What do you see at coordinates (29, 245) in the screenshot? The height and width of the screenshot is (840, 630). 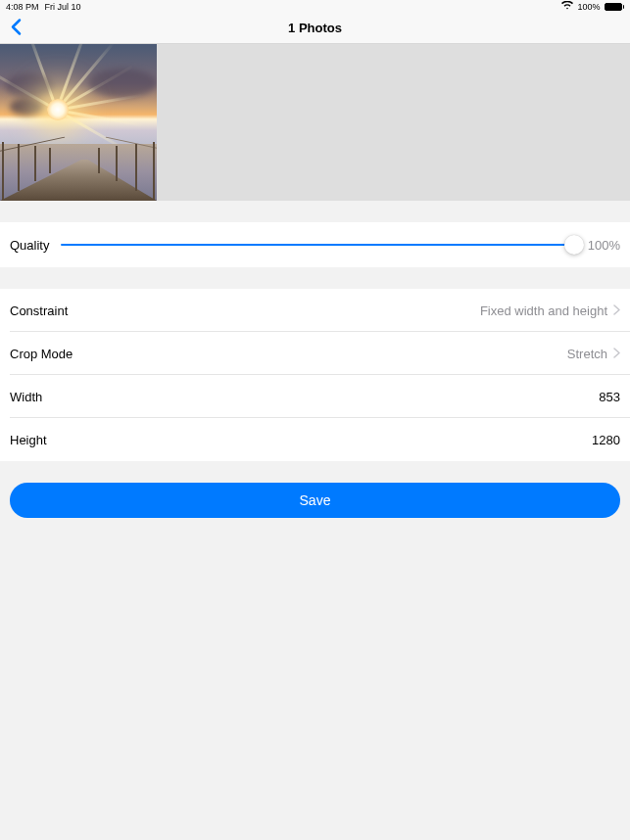 I see `quality-label: Quality` at bounding box center [29, 245].